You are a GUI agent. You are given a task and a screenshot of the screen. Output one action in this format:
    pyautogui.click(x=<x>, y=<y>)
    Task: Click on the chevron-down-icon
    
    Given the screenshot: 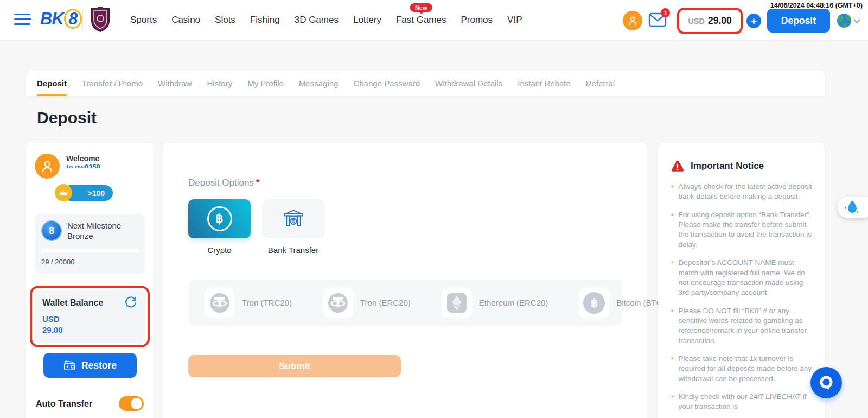 What is the action you would take?
    pyautogui.click(x=857, y=20)
    